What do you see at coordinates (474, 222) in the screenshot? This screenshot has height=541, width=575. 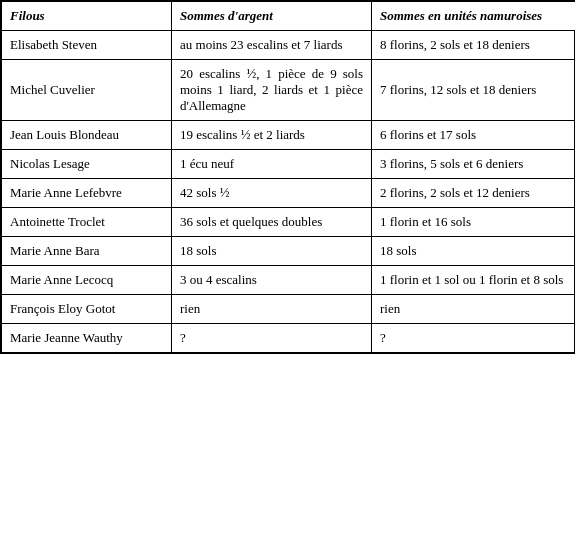 I see `cell-sommes-namuroises: 1 florin et 16 sols` at bounding box center [474, 222].